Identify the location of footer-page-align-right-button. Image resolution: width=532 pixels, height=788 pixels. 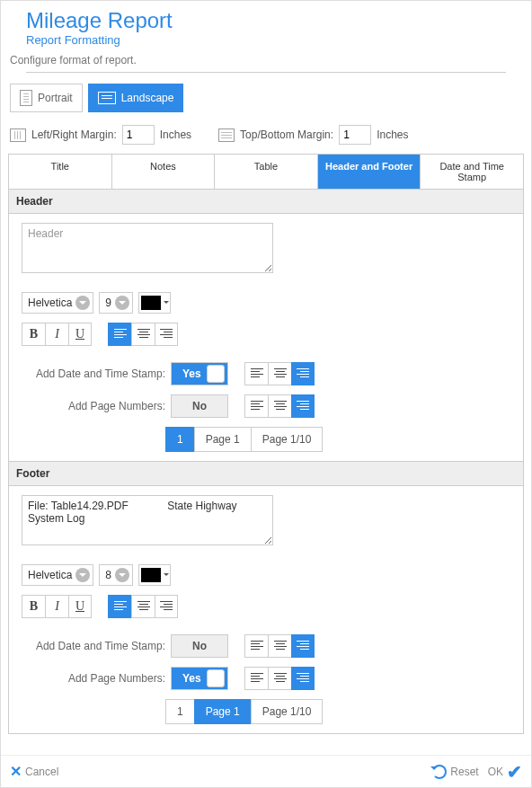
(303, 678).